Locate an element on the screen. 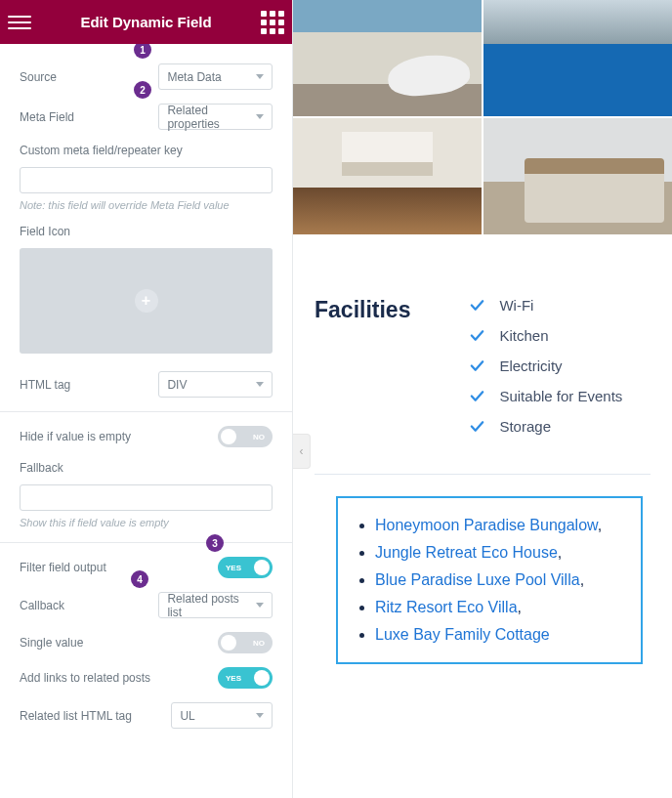 The image size is (672, 798). facilities-list: Wi-FiKitchenElectricitySuitable for Even… is located at coordinates (545, 365).